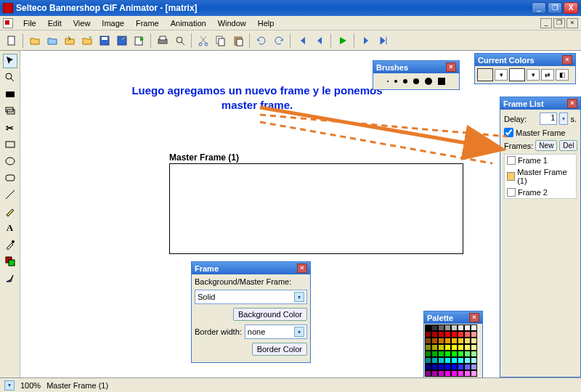  I want to click on mdi-minimize-button: _, so click(546, 23).